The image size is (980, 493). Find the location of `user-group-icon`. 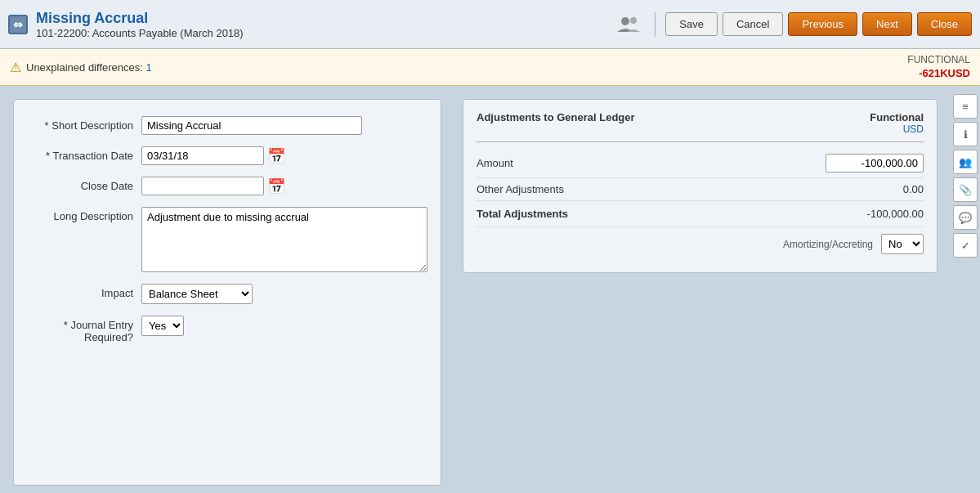

user-group-icon is located at coordinates (629, 25).